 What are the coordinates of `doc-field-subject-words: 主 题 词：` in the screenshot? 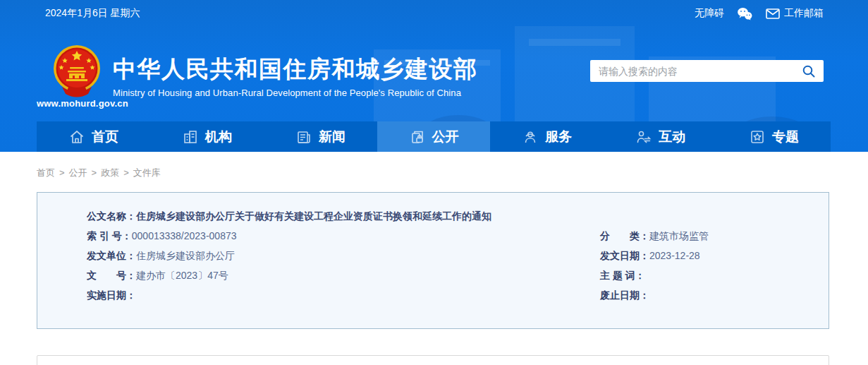 It's located at (714, 275).